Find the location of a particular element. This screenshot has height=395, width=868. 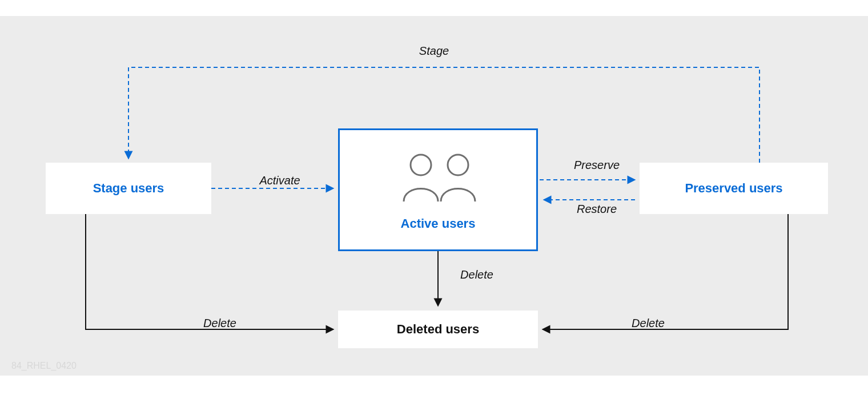

node-deleted-users-label: Deleted users is located at coordinates (438, 329).